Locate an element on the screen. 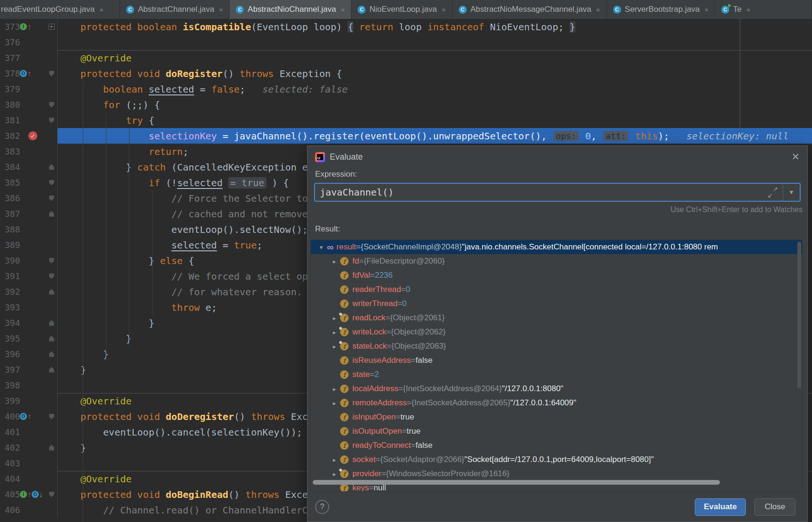  horizontal-scrollbar is located at coordinates (516, 482).